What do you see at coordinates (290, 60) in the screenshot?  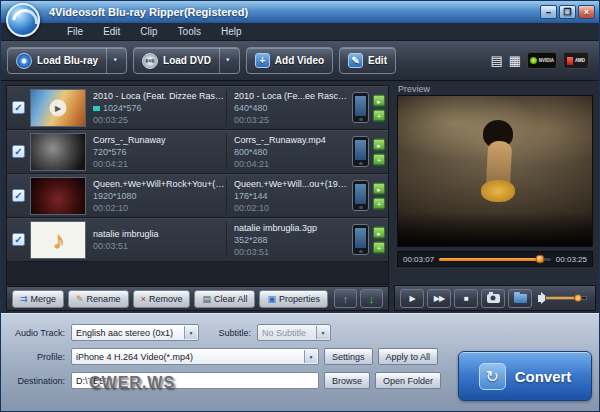 I see `add-video-button: + Add Video` at bounding box center [290, 60].